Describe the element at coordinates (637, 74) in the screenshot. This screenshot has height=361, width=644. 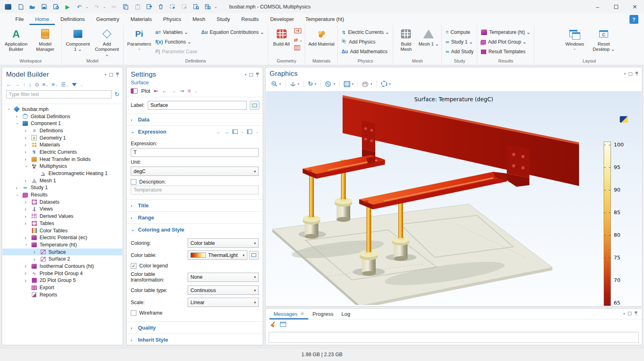
I see `pin-panel-icon` at that location.